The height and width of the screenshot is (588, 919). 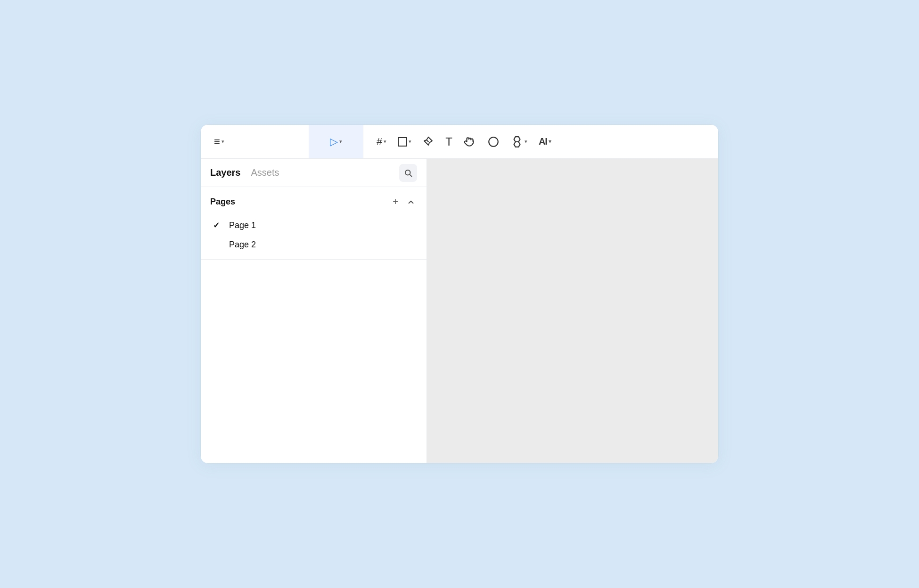 What do you see at coordinates (336, 142) in the screenshot?
I see `select-tool-button: ▷ ▾` at bounding box center [336, 142].